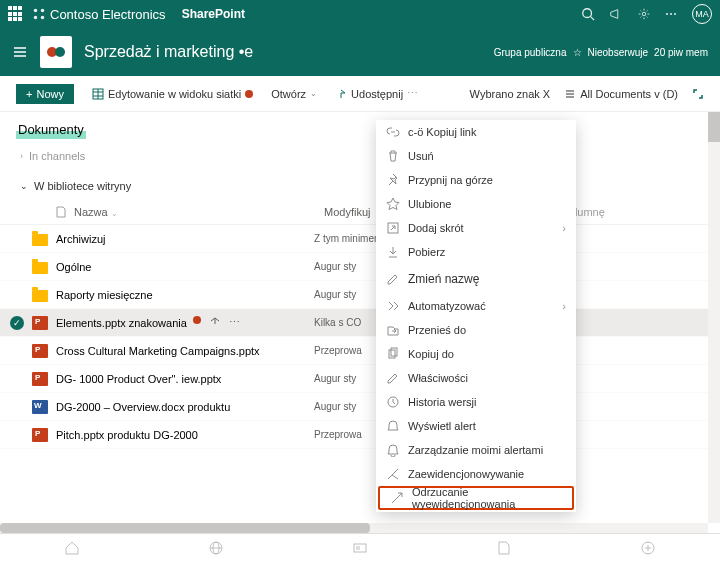  What do you see at coordinates (476, 426) in the screenshot?
I see `ctx-item-alert: Wyświetl alert` at bounding box center [476, 426].